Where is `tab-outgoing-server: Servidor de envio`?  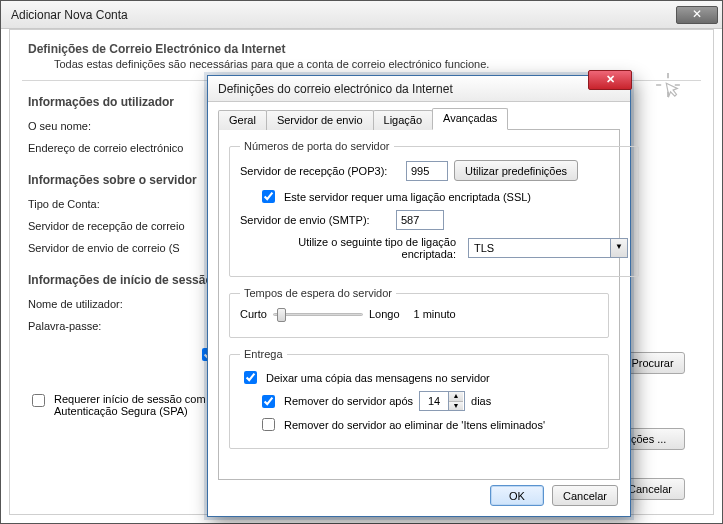 tab-outgoing-server: Servidor de envio is located at coordinates (320, 120).